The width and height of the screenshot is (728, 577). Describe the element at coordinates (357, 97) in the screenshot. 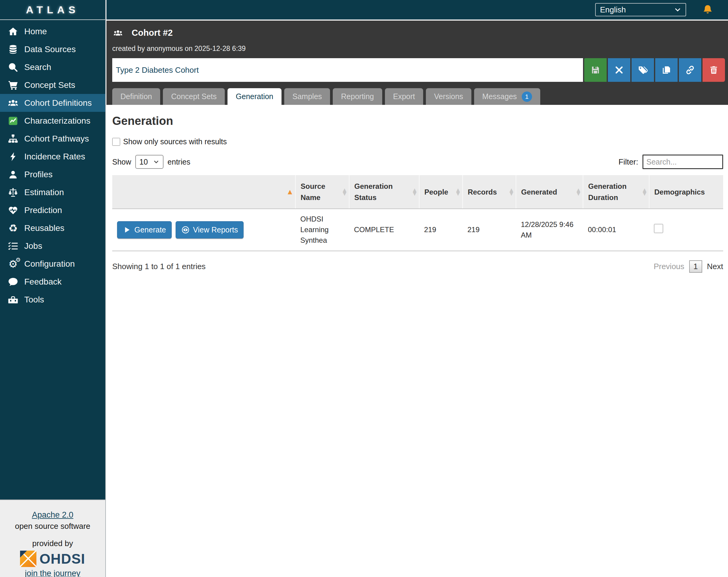

I see `tab-reporting: Reporting` at that location.